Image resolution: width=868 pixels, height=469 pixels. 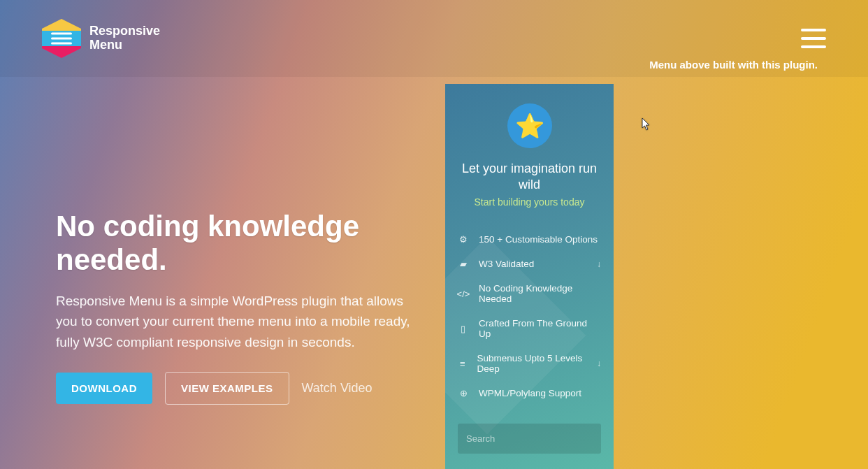 I want to click on drawer-item-wpml: ⊕ WPML/Polylang Support, so click(x=530, y=393).